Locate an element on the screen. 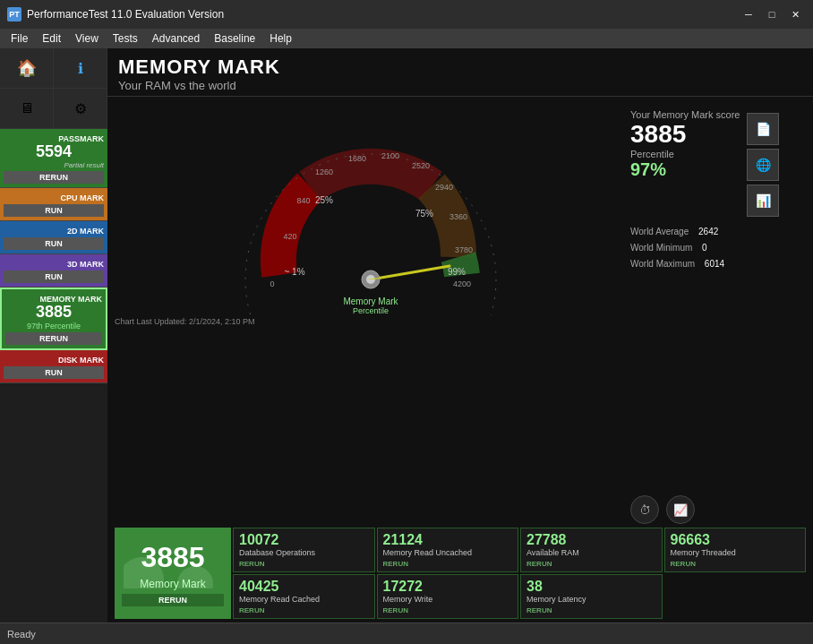 The height and width of the screenshot is (644, 813). subtest-mem-read-uncached: 21124 Memory Read Uncached RERUN is located at coordinates (448, 550).